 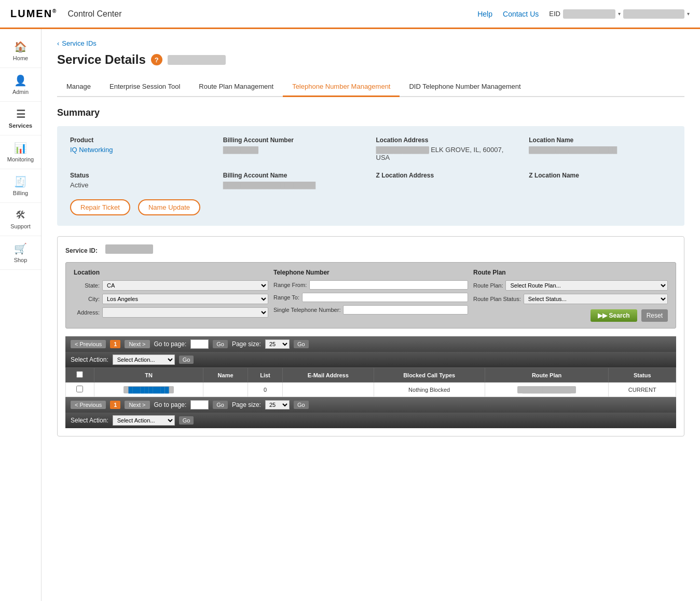 What do you see at coordinates (187, 360) in the screenshot?
I see `top-action-go: Go` at bounding box center [187, 360].